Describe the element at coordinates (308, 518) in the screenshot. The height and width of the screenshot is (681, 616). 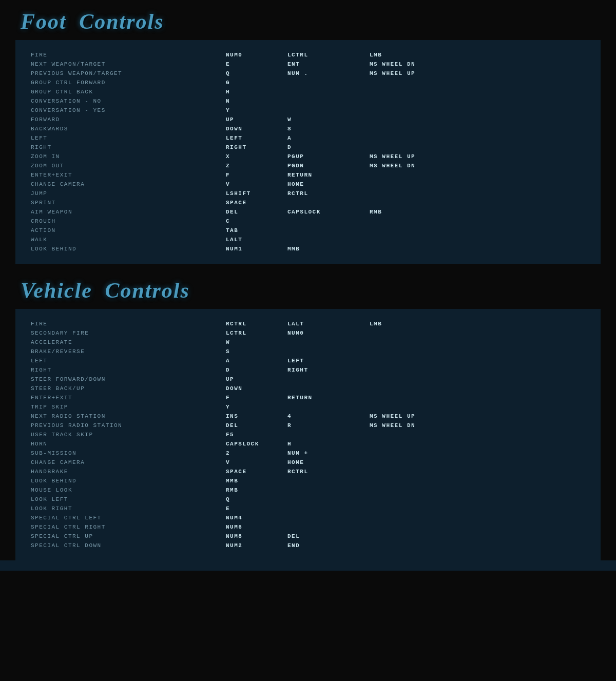
I see `table-row: SPECIAL CTRL LEFT NUM4` at that location.